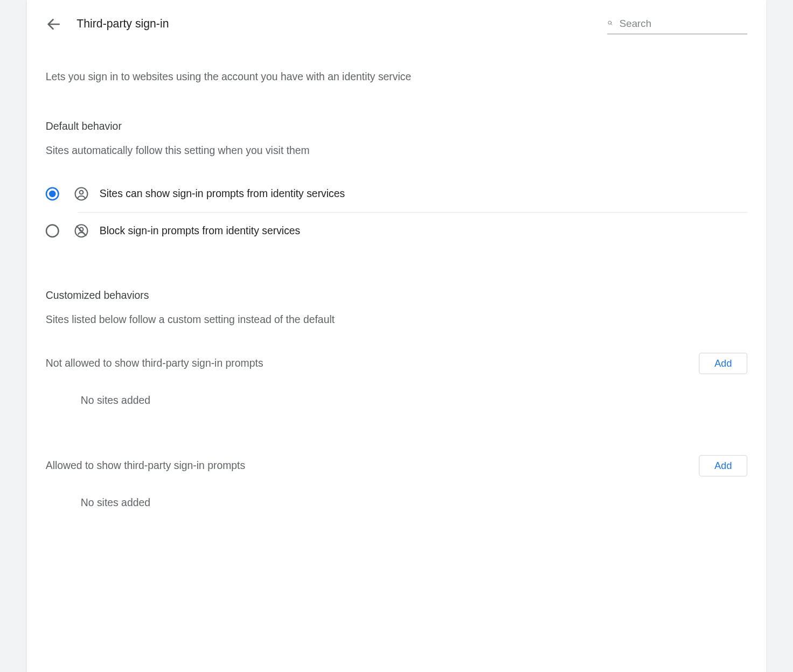 The width and height of the screenshot is (793, 672). What do you see at coordinates (396, 127) in the screenshot?
I see `section-title-default: Default behavior` at bounding box center [396, 127].